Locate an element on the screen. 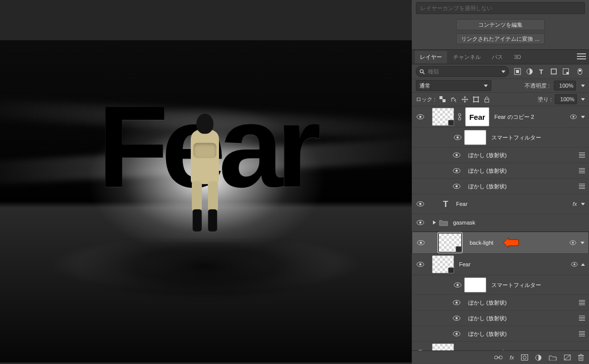 Image resolution: width=589 pixels, height=364 pixels. link-layers-icon is located at coordinates (498, 357).